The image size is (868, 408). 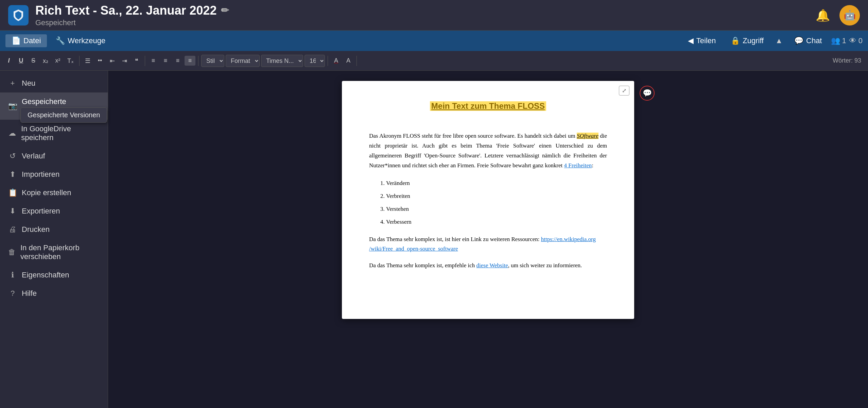 I want to click on user-avatar: 🤖, so click(x=850, y=15).